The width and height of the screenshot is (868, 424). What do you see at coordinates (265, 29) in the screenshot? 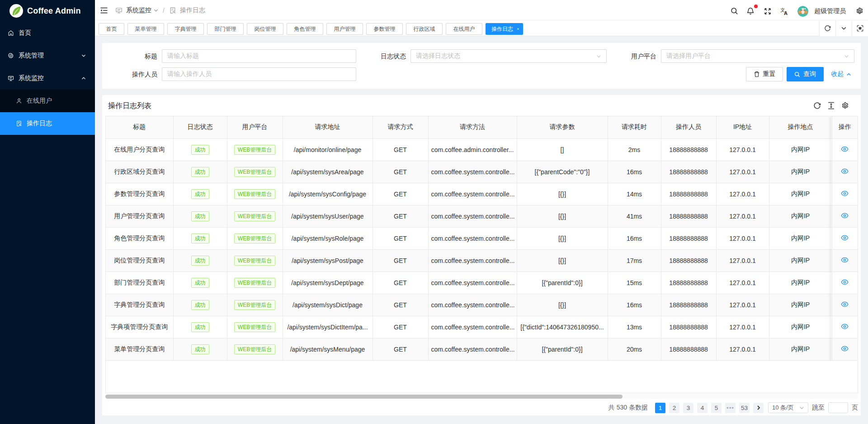
I see `tab: 岗位管理` at bounding box center [265, 29].